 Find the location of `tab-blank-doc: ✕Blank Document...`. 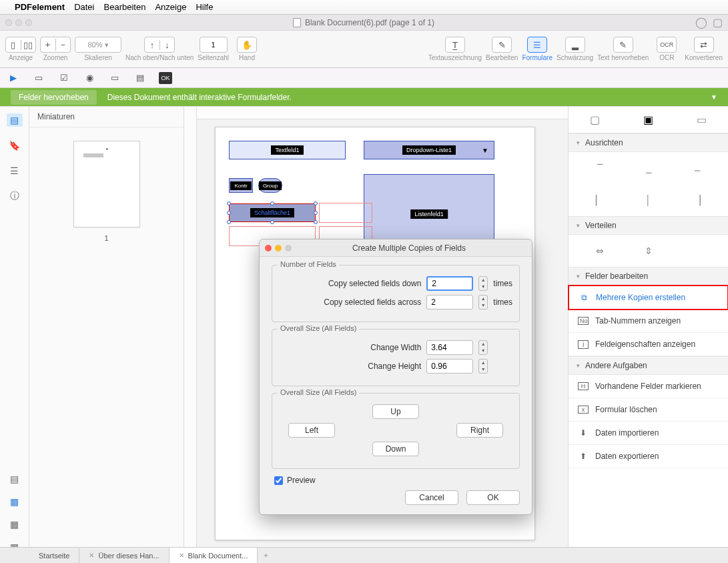

tab-blank-doc: ✕Blank Document... is located at coordinates (214, 555).